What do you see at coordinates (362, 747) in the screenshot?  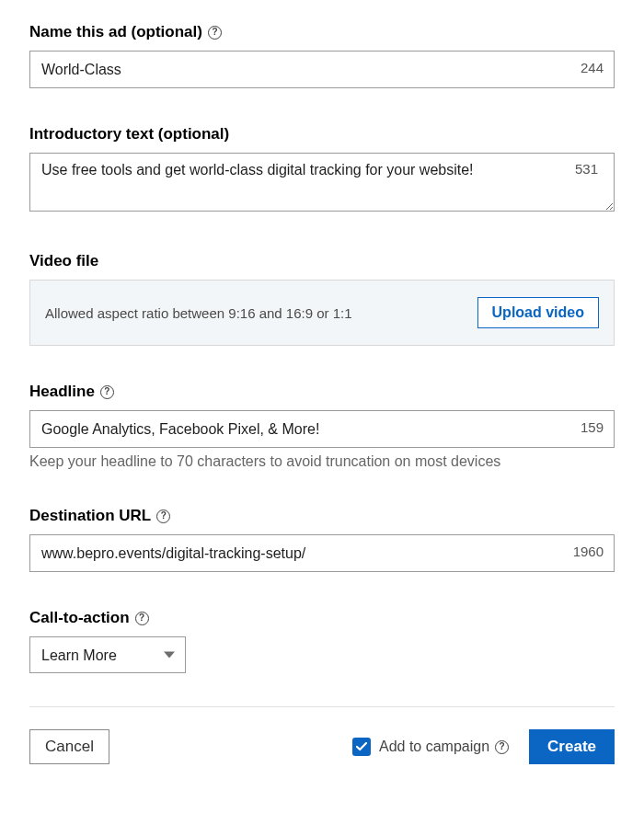 I see `checkmark-icon` at bounding box center [362, 747].